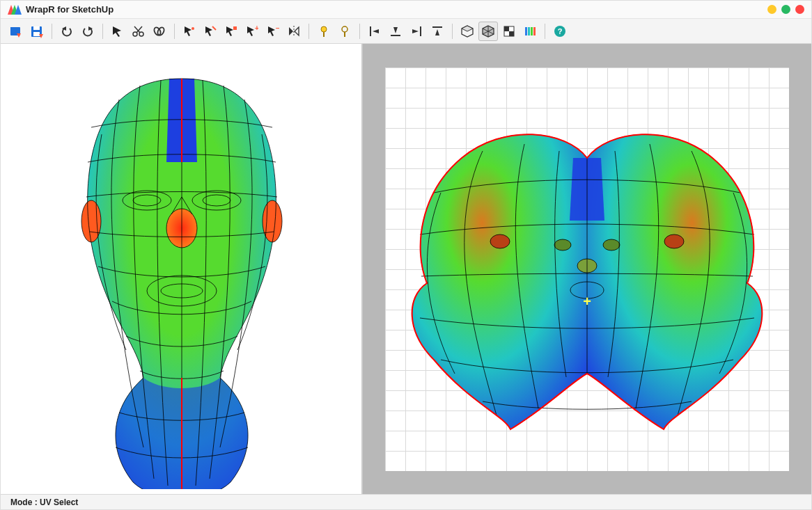 The image size is (812, 510). Describe the element at coordinates (786, 10) in the screenshot. I see `window-controls` at that location.